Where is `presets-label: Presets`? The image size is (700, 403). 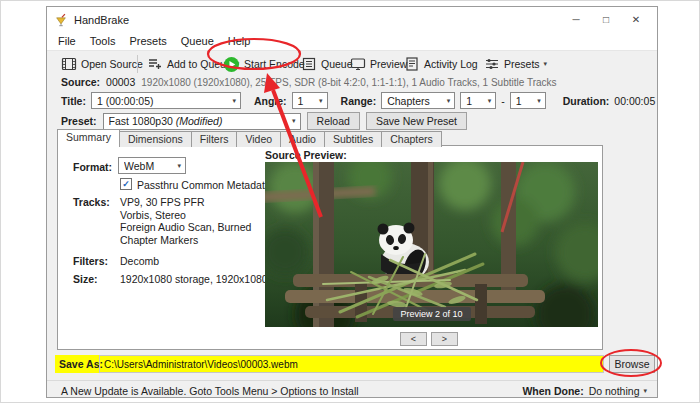 presets-label: Presets is located at coordinates (522, 64).